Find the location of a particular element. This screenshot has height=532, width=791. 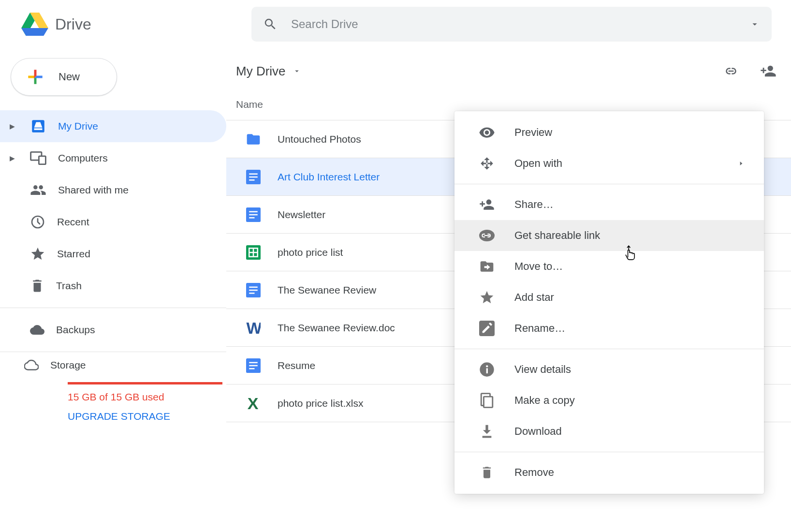

copy-icon is located at coordinates (487, 400).